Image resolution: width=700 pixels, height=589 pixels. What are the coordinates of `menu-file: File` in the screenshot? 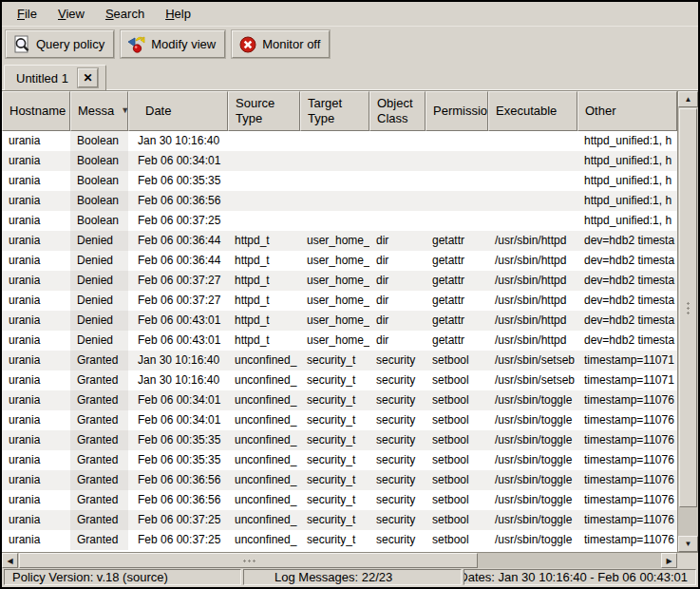 It's located at (27, 13).